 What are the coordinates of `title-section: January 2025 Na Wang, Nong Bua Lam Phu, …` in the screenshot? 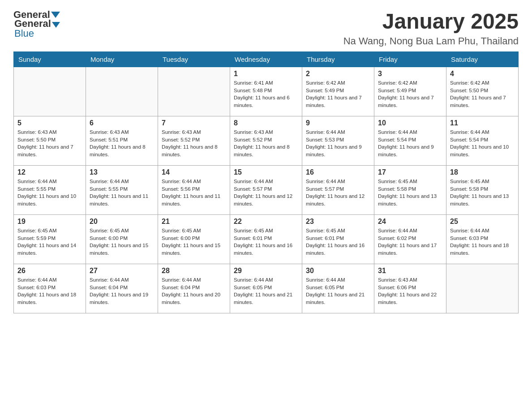 It's located at (431, 28).